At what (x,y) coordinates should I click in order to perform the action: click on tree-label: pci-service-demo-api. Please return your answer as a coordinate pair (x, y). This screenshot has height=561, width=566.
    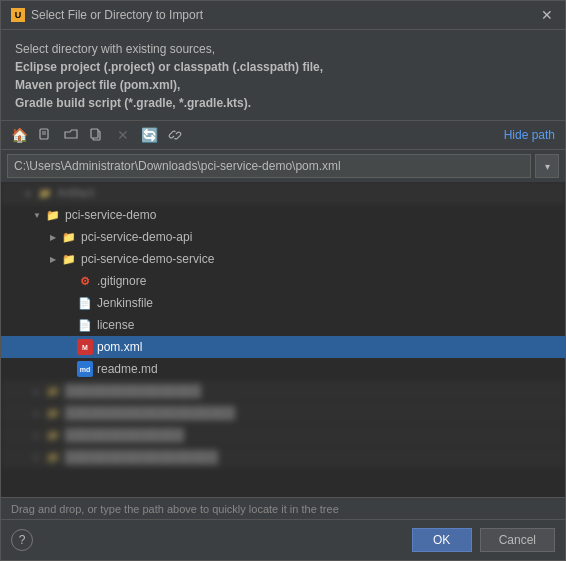
    Looking at the image, I should click on (136, 237).